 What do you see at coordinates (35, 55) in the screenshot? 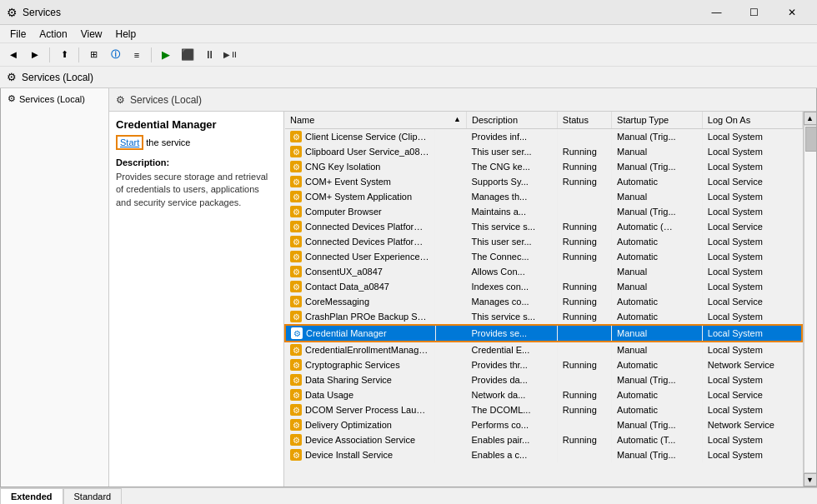
I see `forward-button: ►` at bounding box center [35, 55].